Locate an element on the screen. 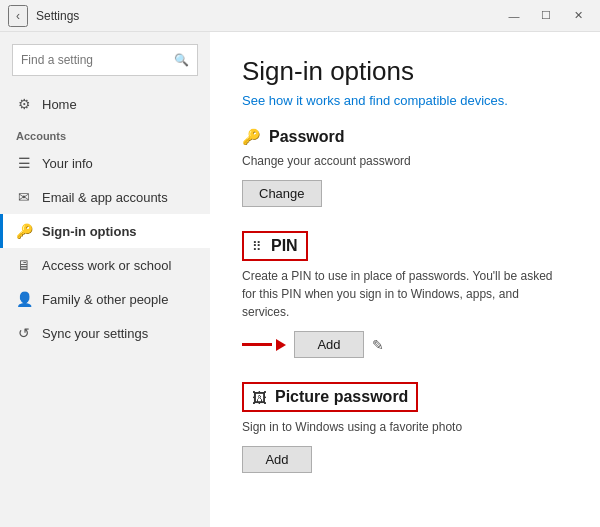  add-picture-password-button: Add is located at coordinates (277, 460).